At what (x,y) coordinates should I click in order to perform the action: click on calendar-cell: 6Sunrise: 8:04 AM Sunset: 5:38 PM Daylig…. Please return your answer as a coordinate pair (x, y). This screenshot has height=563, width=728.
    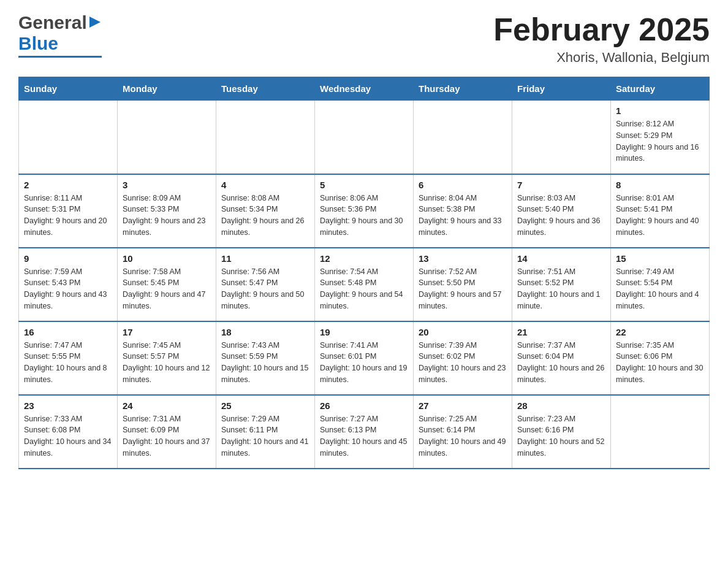
    Looking at the image, I should click on (463, 211).